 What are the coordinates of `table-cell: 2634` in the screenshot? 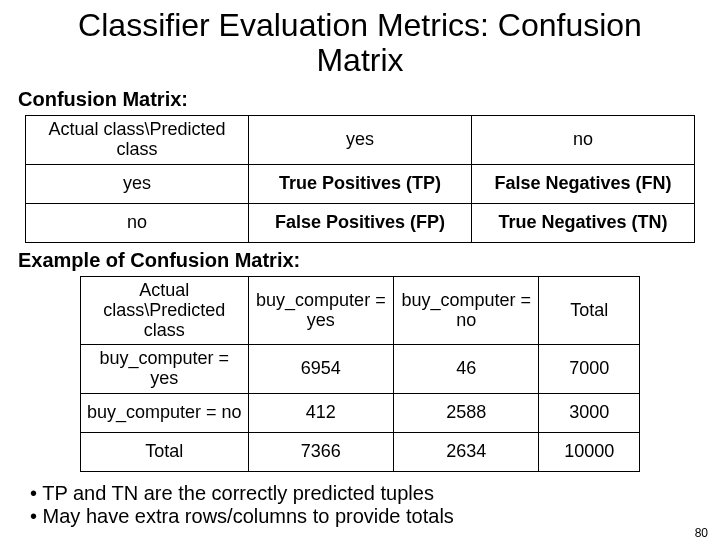 It's located at (466, 452).